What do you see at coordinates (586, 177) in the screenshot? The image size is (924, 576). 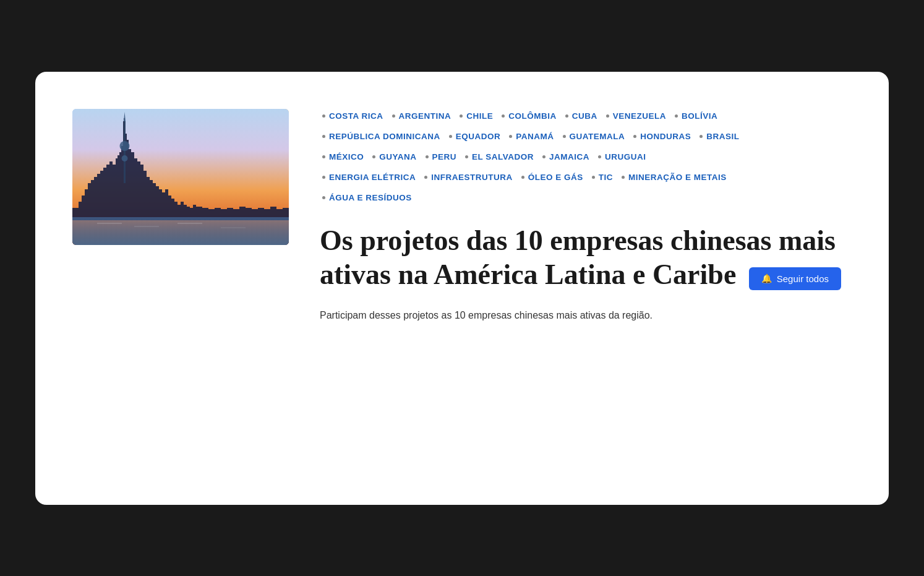 I see `tag-row-4: ENERGIA ELÉTRICA INFRAESTRUTURA ÓLEO E G…` at bounding box center [586, 177].